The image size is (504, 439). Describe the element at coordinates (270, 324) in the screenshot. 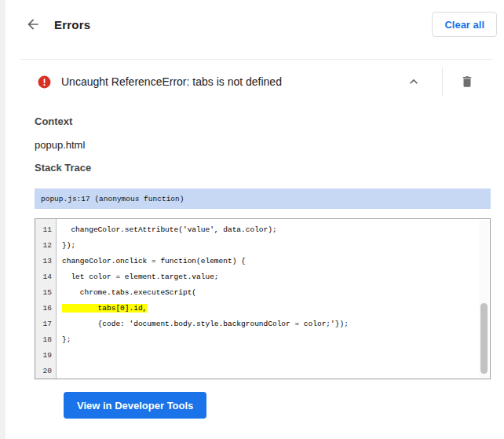

I see `code-line: {code: 'document.body.style.backgroundCo…` at that location.